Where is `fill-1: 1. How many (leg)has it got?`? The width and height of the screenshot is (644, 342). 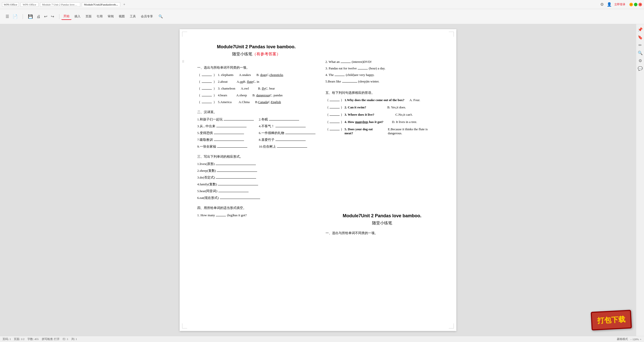
fill-1: 1. How many (leg)has it got? is located at coordinates (256, 215).